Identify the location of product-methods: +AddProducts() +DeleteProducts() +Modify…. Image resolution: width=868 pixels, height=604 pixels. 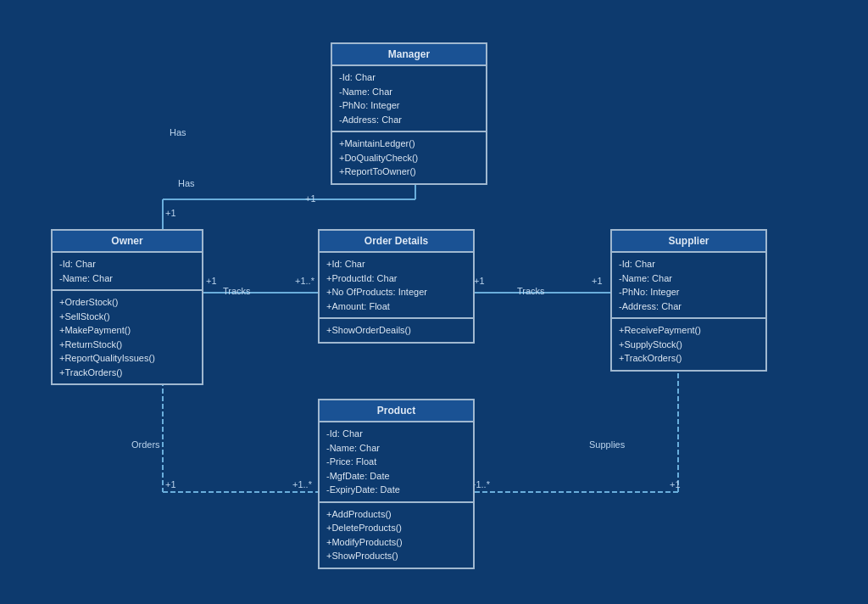
(397, 535).